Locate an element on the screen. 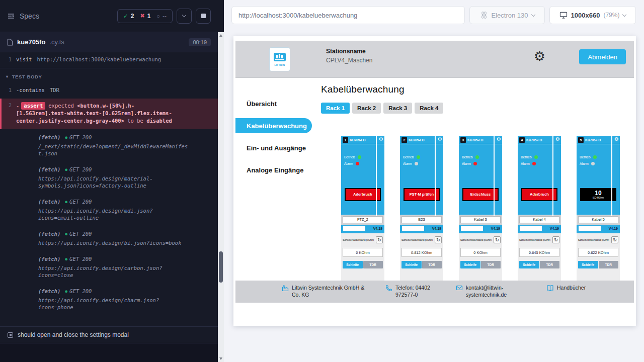  check-icon: ✓ is located at coordinates (126, 16).